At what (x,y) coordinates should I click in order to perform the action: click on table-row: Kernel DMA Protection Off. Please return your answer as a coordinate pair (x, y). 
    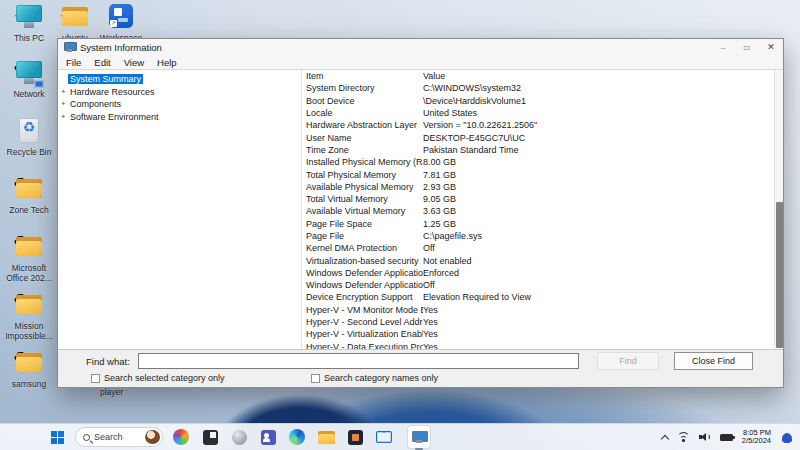
    Looking at the image, I should click on (542, 248).